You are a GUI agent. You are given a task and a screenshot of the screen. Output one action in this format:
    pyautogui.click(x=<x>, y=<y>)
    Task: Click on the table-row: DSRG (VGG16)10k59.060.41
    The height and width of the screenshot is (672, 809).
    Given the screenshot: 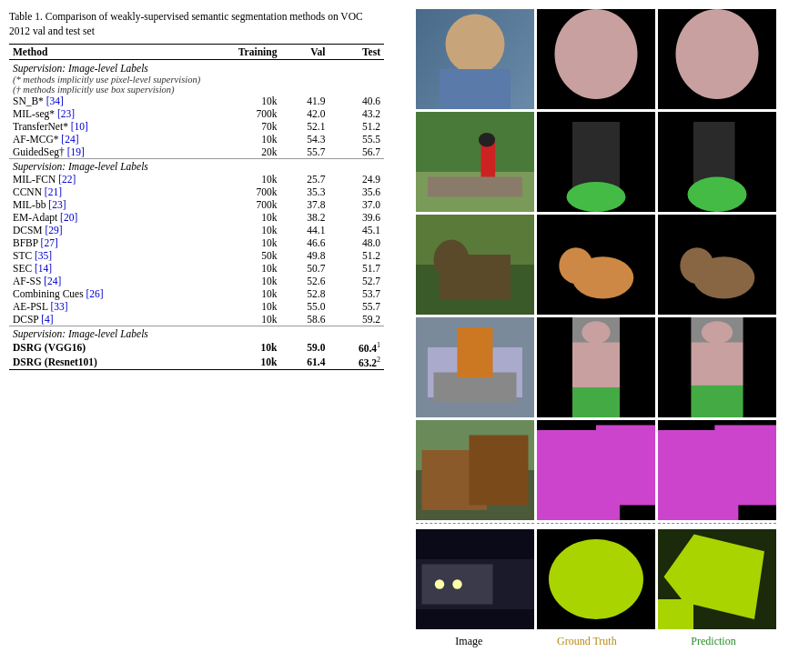 What is the action you would take?
    pyautogui.click(x=197, y=347)
    